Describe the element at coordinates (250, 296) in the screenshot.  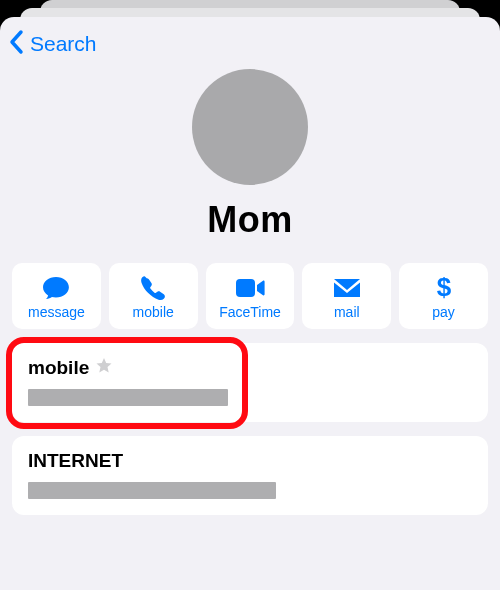
I see `action-row: message mobile FaceTime mail $ pay` at that location.